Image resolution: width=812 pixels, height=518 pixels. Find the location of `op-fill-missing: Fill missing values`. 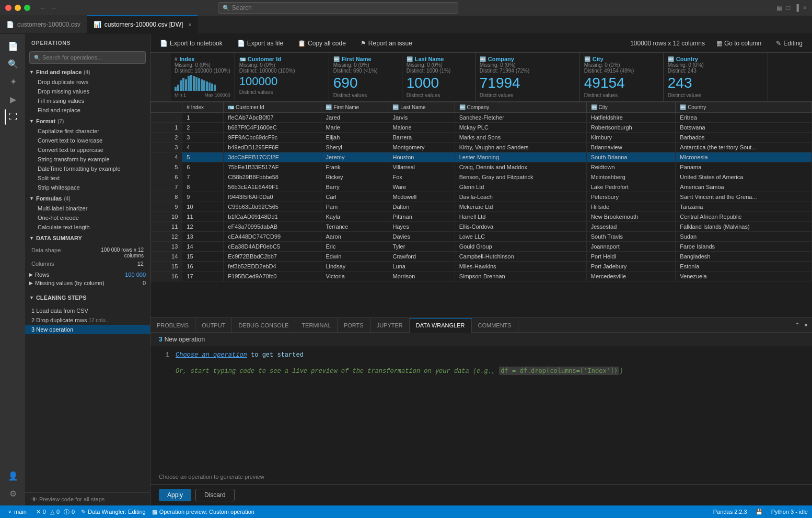

op-fill-missing: Fill missing values is located at coordinates (88, 101).